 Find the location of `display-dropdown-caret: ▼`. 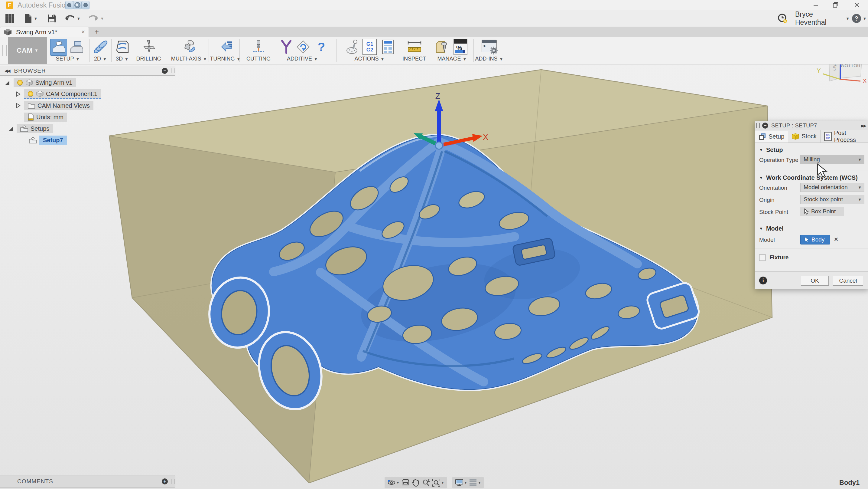

display-dropdown-caret: ▼ is located at coordinates (466, 483).